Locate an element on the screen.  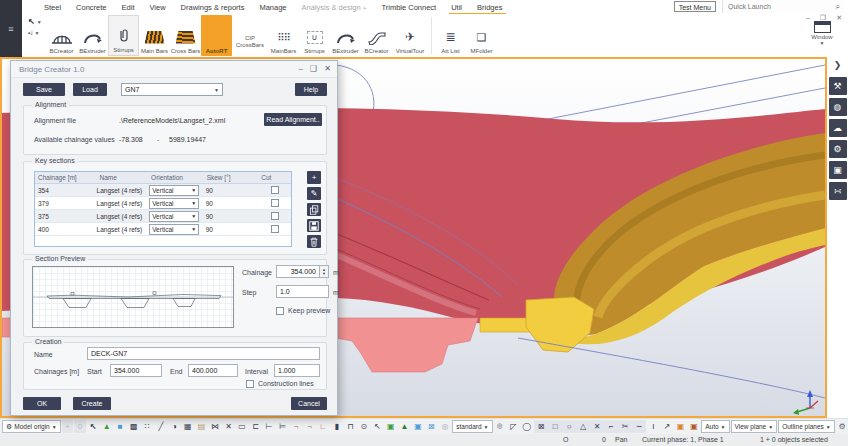
center-snap-icon: ⊙ is located at coordinates (364, 426).